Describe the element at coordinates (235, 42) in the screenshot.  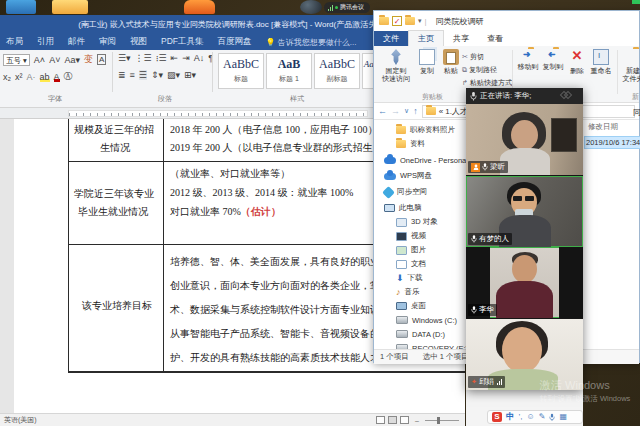
I see `word-tab-baidu-netdisk: 百度网盘` at that location.